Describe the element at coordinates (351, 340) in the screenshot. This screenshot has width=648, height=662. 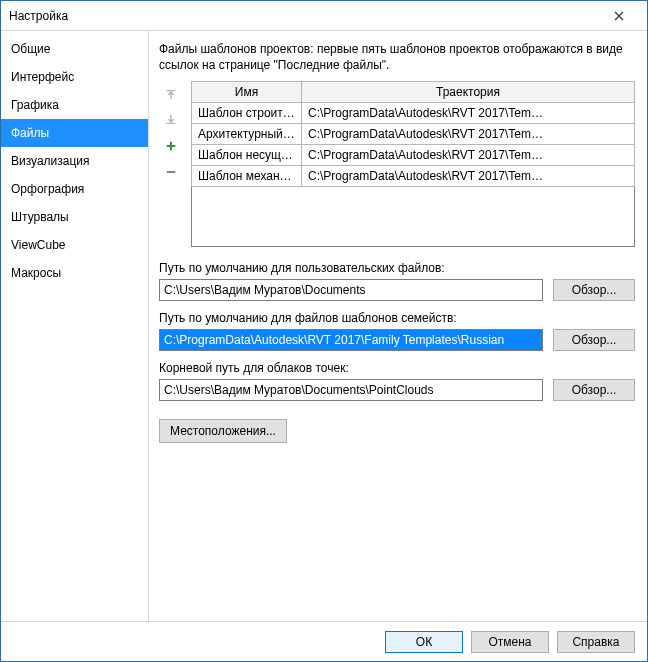
I see `family-templates-input` at that location.